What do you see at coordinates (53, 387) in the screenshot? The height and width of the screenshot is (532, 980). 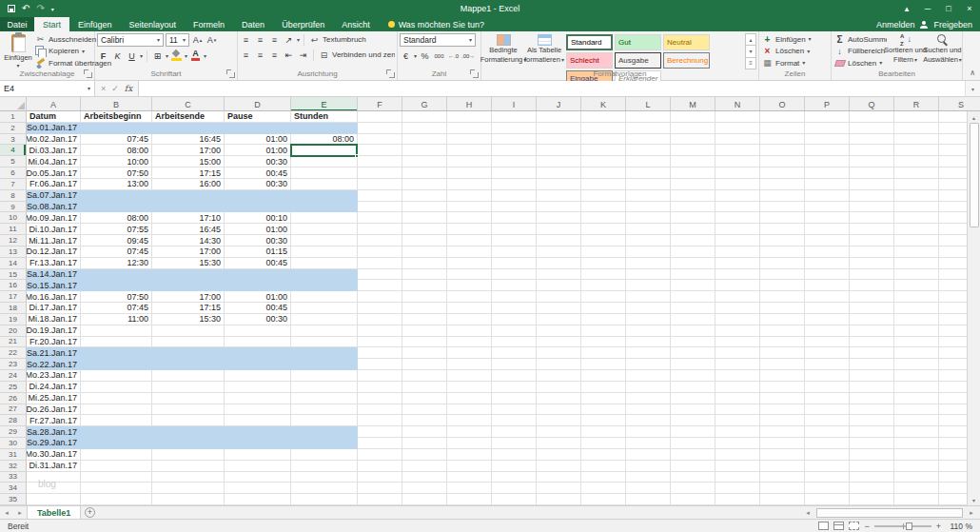 I see `cell-A25: Di.24.Jan.17` at bounding box center [53, 387].